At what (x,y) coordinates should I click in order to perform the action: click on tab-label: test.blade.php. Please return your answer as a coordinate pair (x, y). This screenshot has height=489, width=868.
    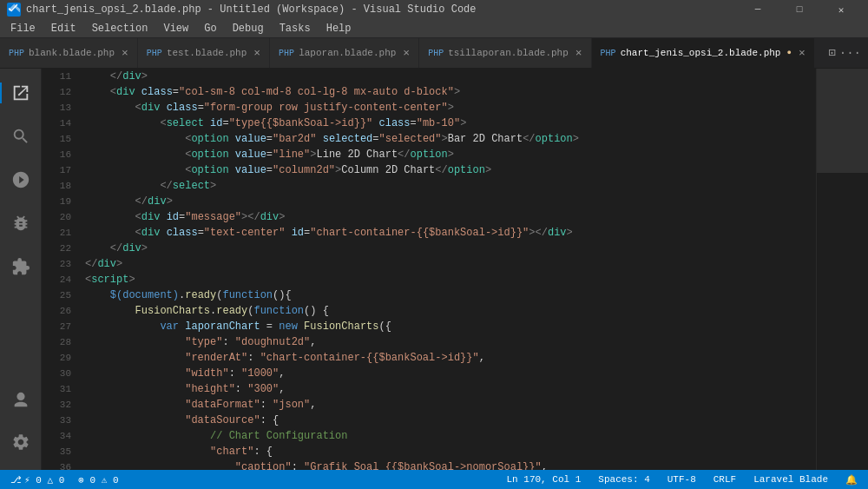
    Looking at the image, I should click on (207, 53).